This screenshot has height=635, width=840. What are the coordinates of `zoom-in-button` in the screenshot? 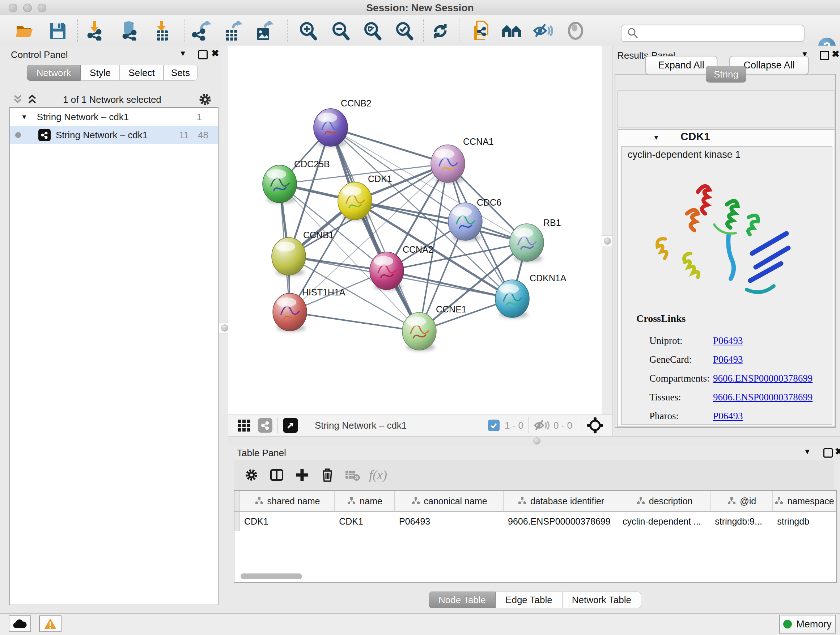 It's located at (308, 31).